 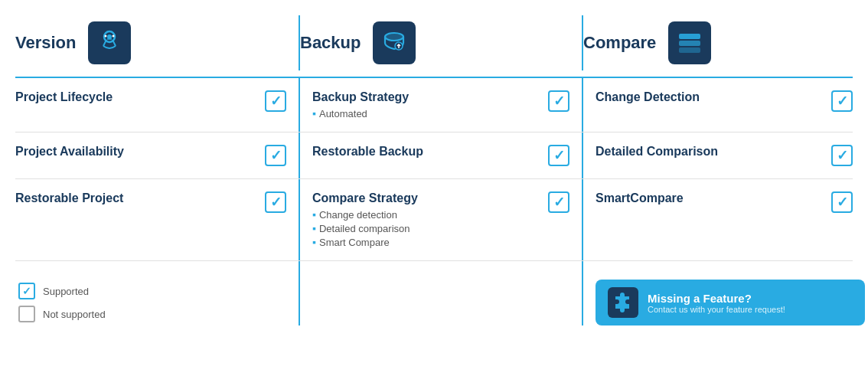 What do you see at coordinates (440, 105) in the screenshot?
I see `backup-col-1: Backup Strategy Automated` at bounding box center [440, 105].